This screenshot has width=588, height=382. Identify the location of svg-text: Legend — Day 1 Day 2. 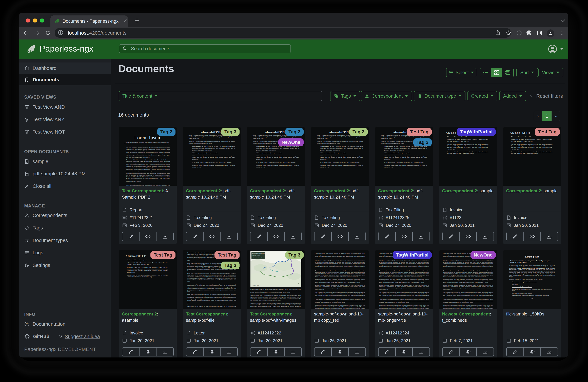
(257, 257).